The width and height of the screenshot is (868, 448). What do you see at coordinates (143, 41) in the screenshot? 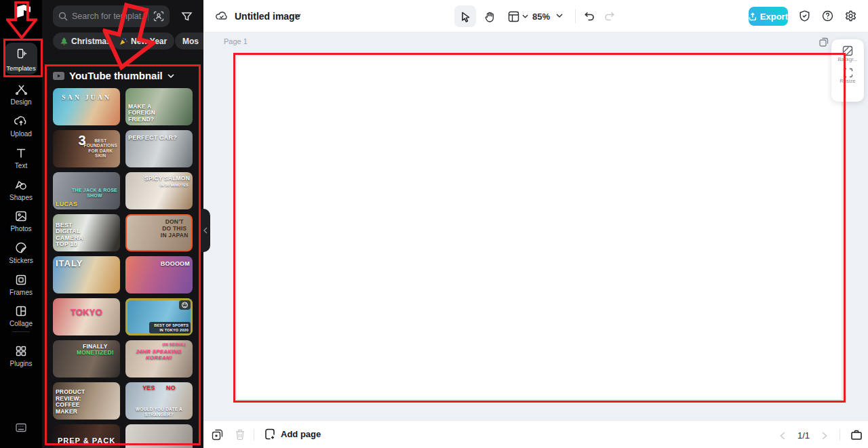
I see `tag-new-year: New Year` at bounding box center [143, 41].